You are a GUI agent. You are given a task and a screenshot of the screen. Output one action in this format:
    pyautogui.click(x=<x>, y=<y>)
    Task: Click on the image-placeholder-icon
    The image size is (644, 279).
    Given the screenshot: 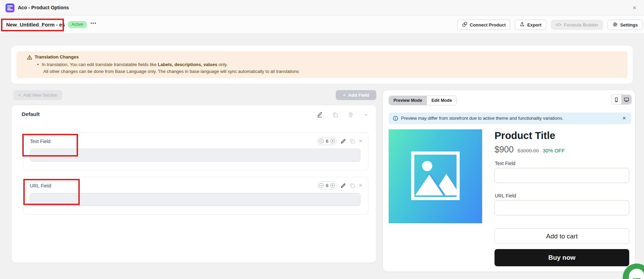 What is the action you would take?
    pyautogui.click(x=435, y=176)
    